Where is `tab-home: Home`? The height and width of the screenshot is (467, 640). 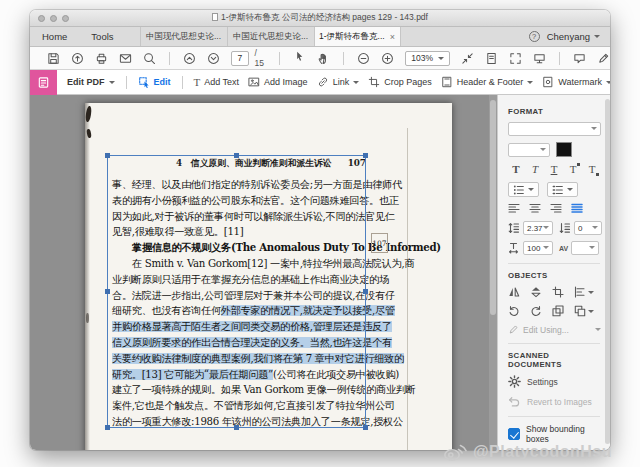 tab-home: Home is located at coordinates (54, 36).